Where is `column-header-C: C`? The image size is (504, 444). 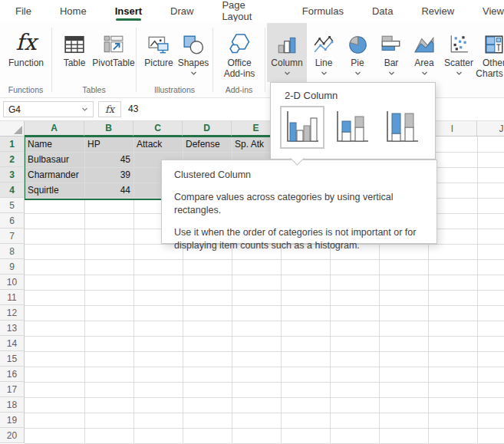
column-header-C: C is located at coordinates (158, 129).